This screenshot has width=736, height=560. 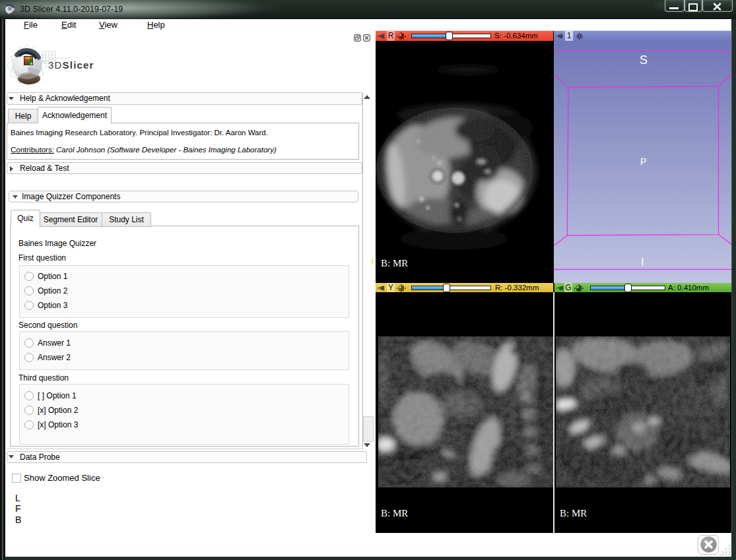 What do you see at coordinates (642, 263) in the screenshot?
I see `svg-text: I` at bounding box center [642, 263].